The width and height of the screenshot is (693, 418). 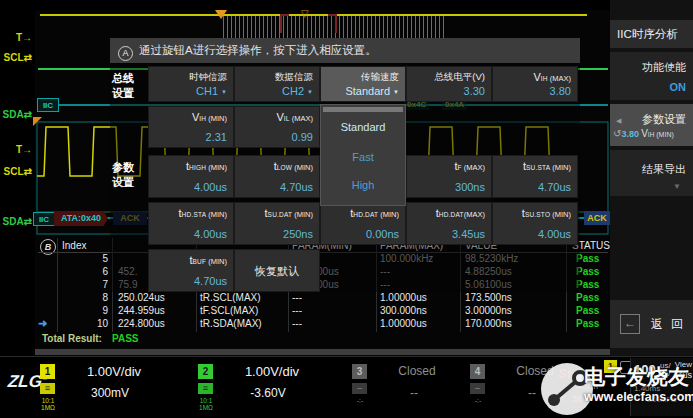 What do you see at coordinates (449, 93) in the screenshot?
I see `cell-value: 3.30` at bounding box center [449, 93].